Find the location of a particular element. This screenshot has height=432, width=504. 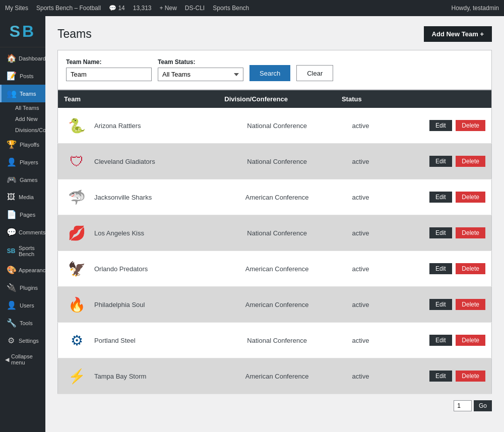

team-name: Cleveland Gladiators is located at coordinates (125, 161).